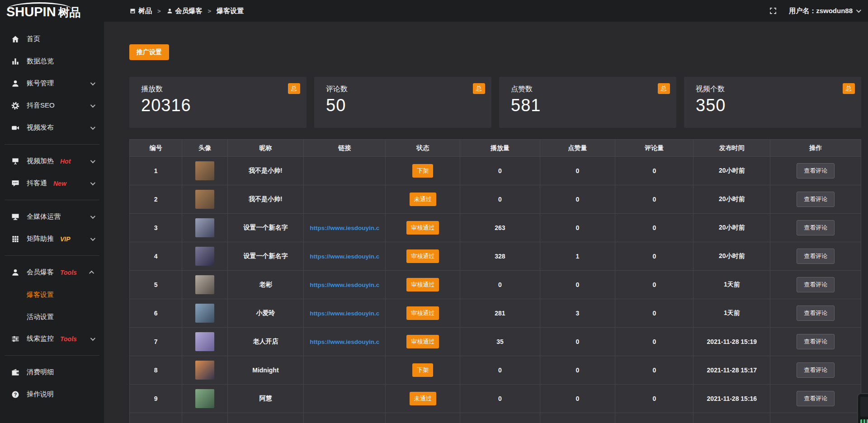 The image size is (868, 423). What do you see at coordinates (230, 11) in the screenshot?
I see `breadcrumb-item: 爆客设置` at bounding box center [230, 11].